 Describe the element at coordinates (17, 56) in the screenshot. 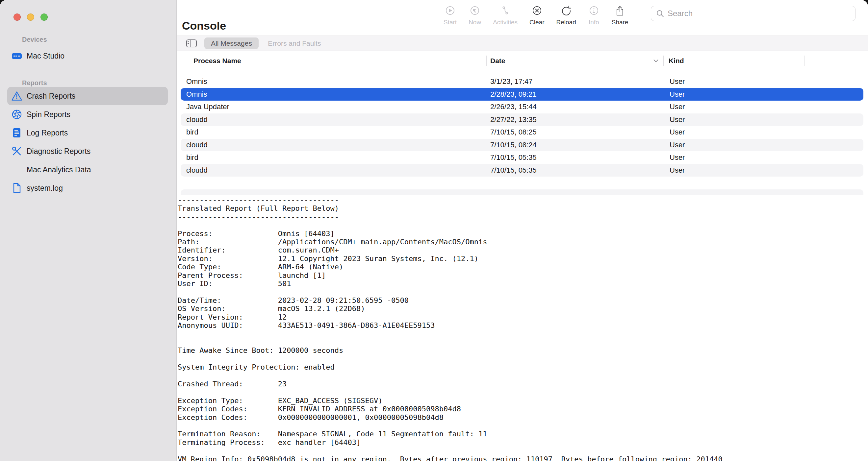

I see `device-icon` at that location.